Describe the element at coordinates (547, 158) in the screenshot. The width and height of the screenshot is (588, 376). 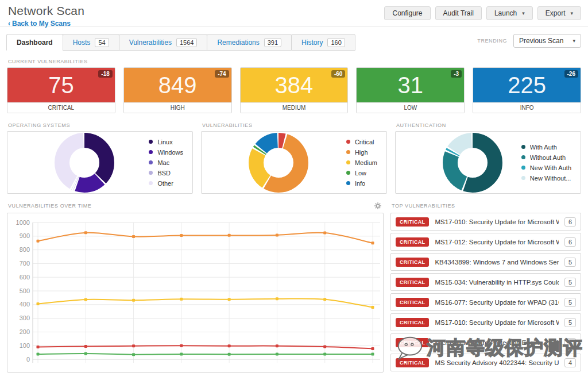
I see `legend-item: Without Auth` at that location.